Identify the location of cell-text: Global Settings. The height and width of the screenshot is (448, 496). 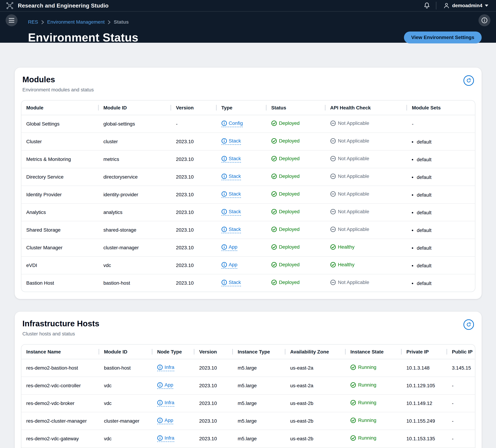
(43, 124).